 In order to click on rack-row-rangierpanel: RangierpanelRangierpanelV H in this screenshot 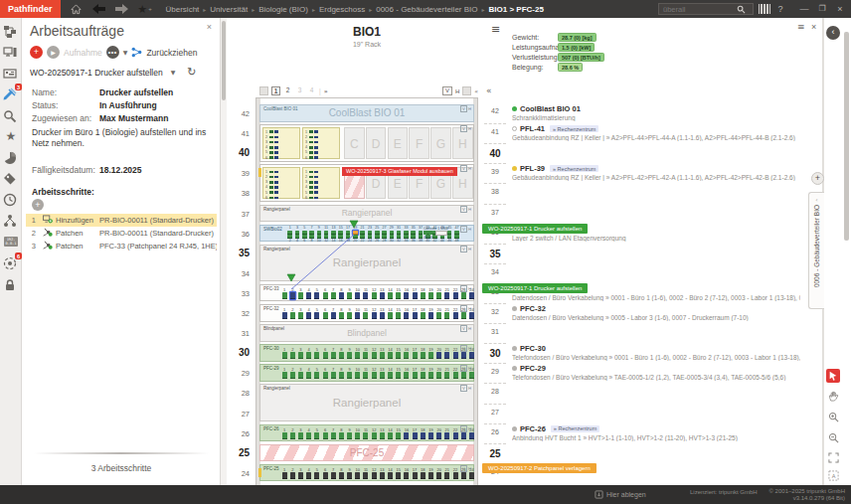, I will do `click(367, 403)`.